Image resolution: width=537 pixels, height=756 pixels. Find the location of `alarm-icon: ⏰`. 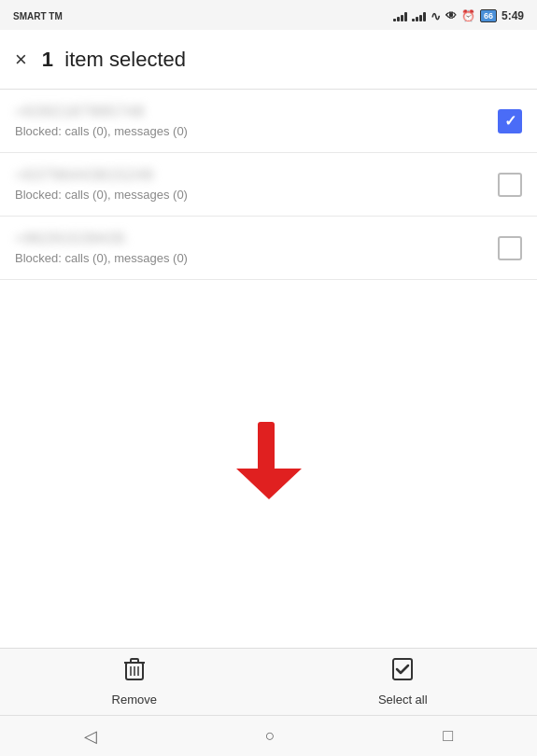

alarm-icon: ⏰ is located at coordinates (469, 16).